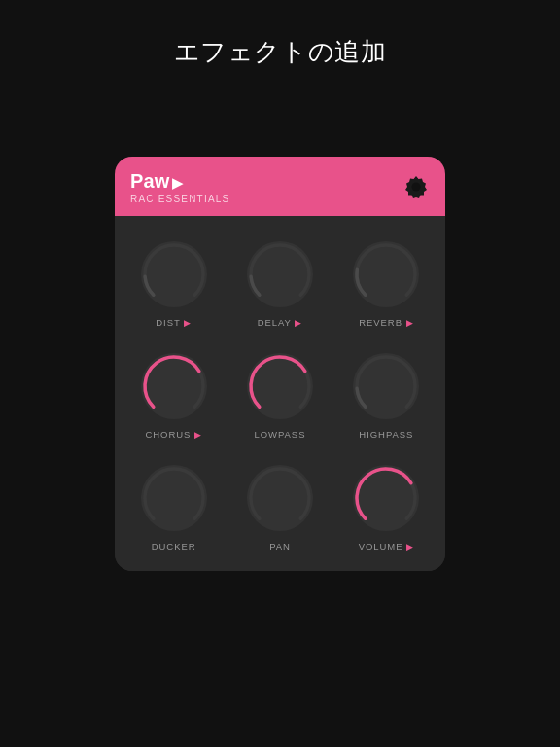  Describe the element at coordinates (280, 386) in the screenshot. I see `knob-lowpass` at that location.